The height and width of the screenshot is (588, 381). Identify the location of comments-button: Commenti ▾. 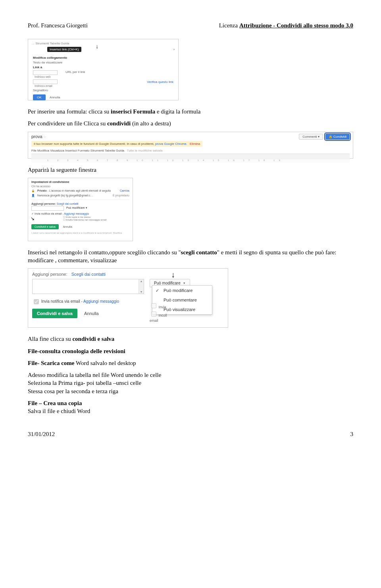
(311, 136).